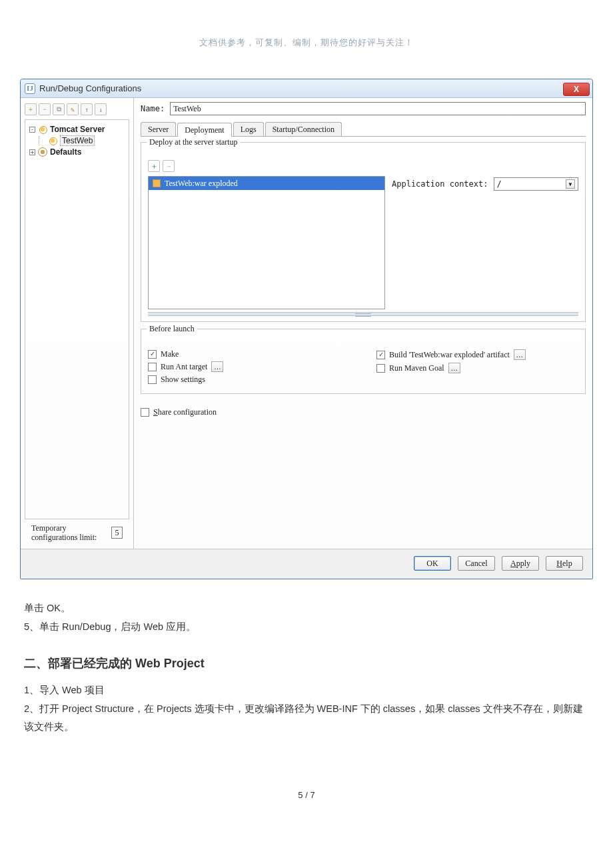 This screenshot has height=868, width=613. I want to click on before-launch-legend: Before launch, so click(172, 329).